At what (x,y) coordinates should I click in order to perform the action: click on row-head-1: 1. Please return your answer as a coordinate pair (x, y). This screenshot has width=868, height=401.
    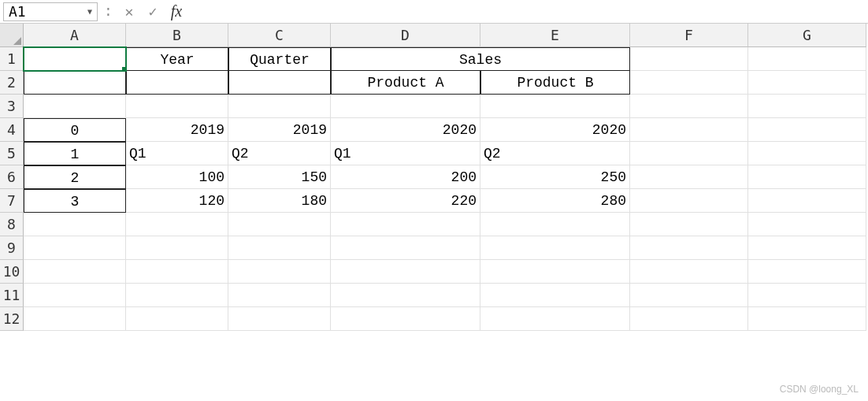
    Looking at the image, I should click on (12, 59).